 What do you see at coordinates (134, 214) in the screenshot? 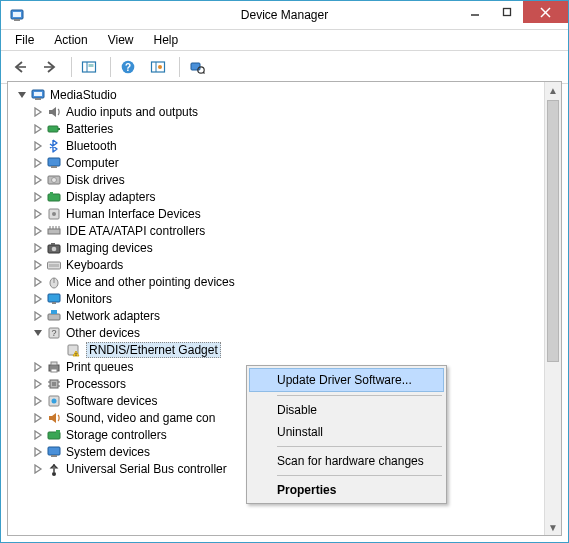
I see `tree-label: Human Interface Devices` at bounding box center [134, 214].